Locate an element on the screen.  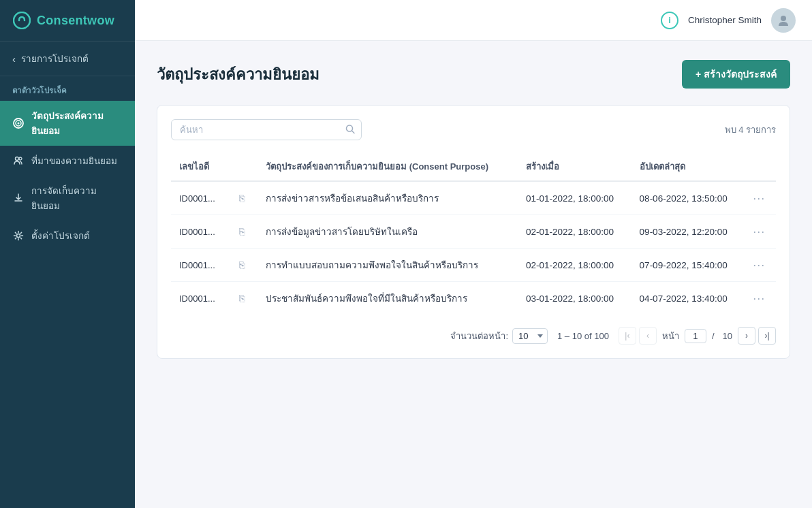
create-button: + สร้างวัตถุประสงค์ is located at coordinates (736, 74).